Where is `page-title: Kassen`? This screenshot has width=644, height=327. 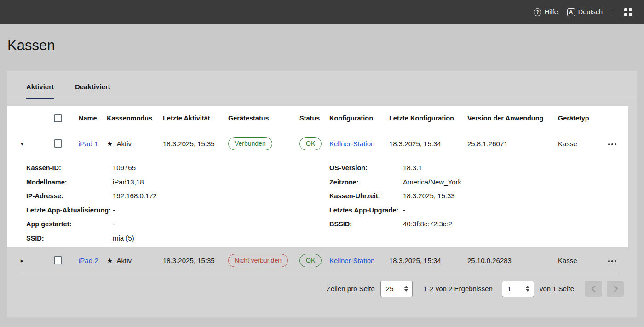 page-title: Kassen is located at coordinates (326, 46).